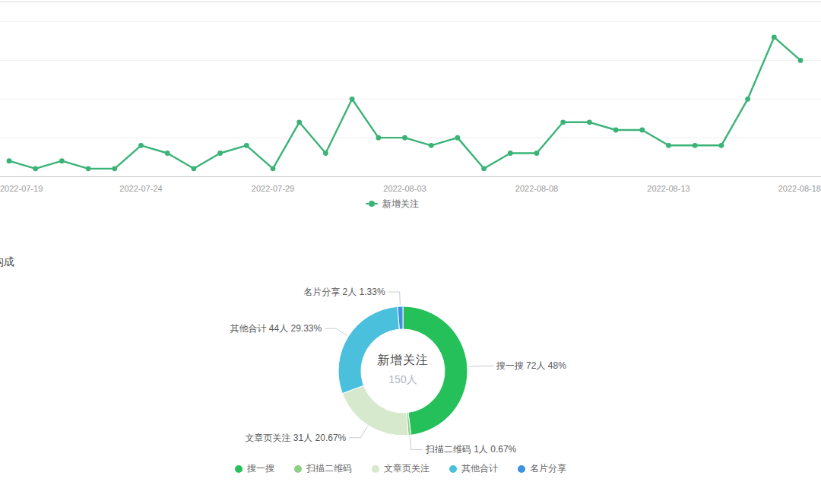  What do you see at coordinates (404, 189) in the screenshot?
I see `x-axis-tick-label: 2022-08-03` at bounding box center [404, 189].